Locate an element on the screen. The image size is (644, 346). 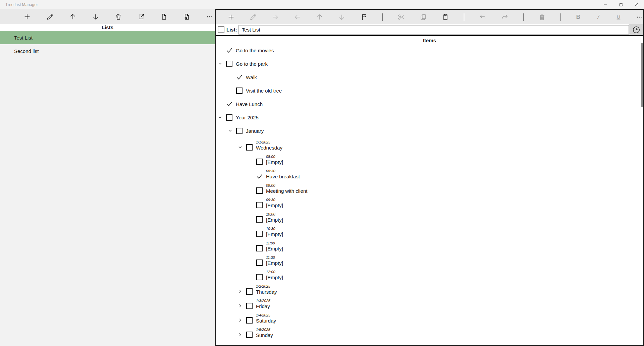
tree-item: 09:30[Empty] is located at coordinates (429, 203).